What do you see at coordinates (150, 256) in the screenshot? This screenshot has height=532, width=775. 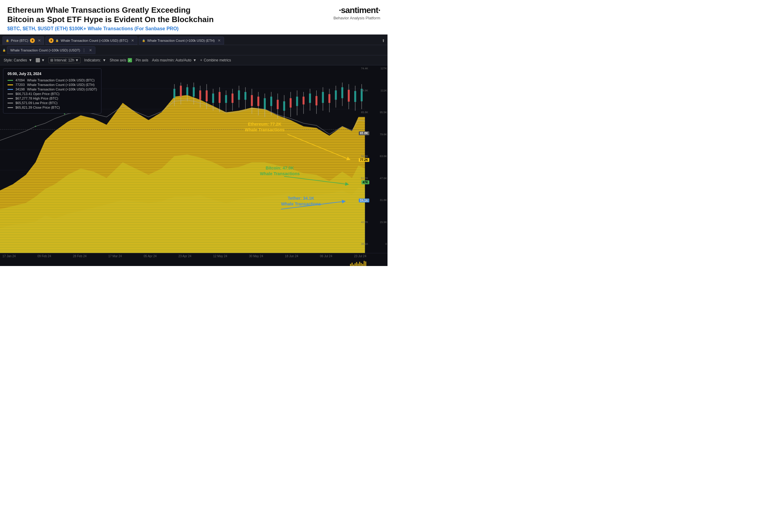 I see `x-label-5: 05 Apr 24` at bounding box center [150, 256].